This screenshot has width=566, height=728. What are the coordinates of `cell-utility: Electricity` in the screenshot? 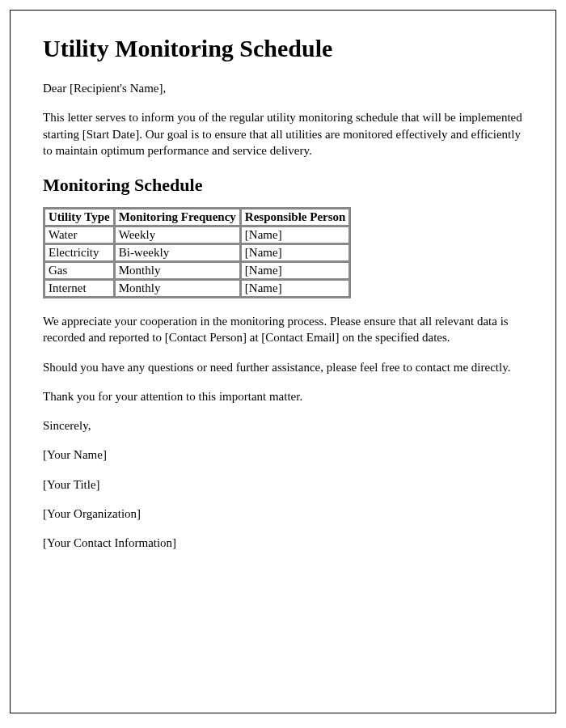 It's located at (79, 252).